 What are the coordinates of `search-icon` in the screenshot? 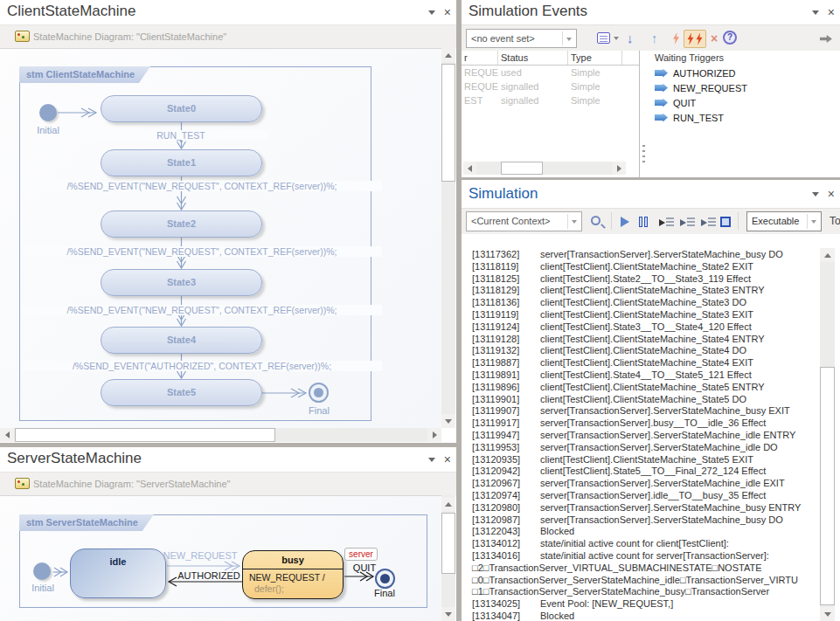 It's located at (596, 220).